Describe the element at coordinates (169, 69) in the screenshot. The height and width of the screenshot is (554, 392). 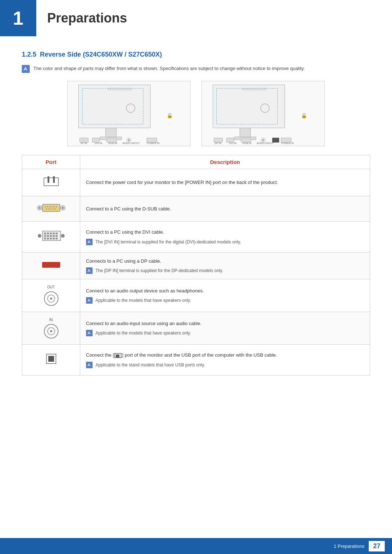
I see `note-text: The color and shape of parts may differ …` at that location.